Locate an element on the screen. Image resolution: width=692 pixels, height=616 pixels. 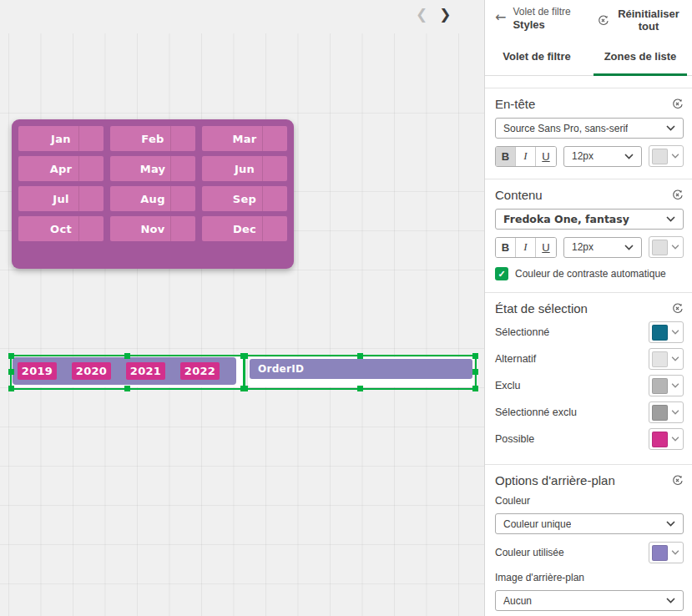
content-font-family-select: Fredoka One, fantasy is located at coordinates (589, 219).